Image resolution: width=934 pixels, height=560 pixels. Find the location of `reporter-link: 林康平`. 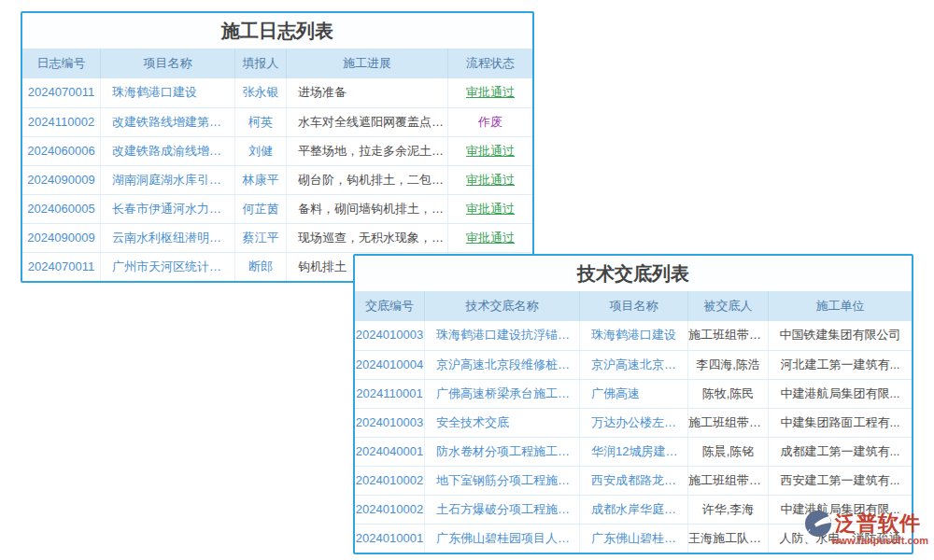

reporter-link: 林康平 is located at coordinates (262, 180).